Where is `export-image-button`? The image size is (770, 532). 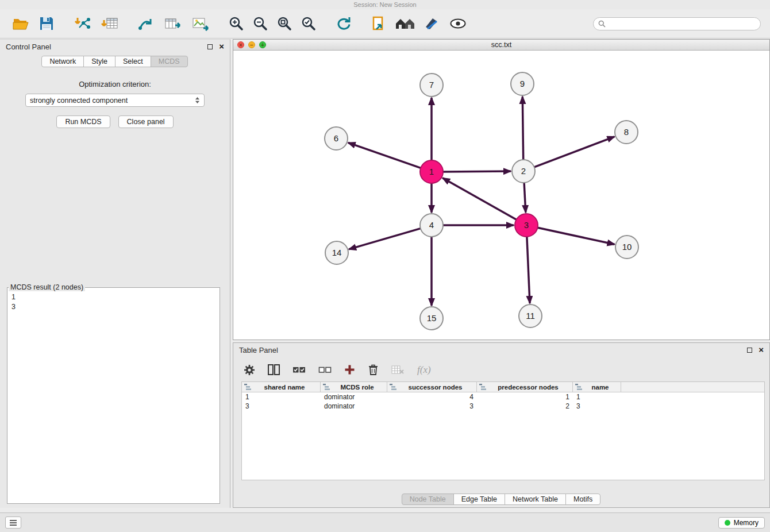
export-image-button is located at coordinates (201, 24).